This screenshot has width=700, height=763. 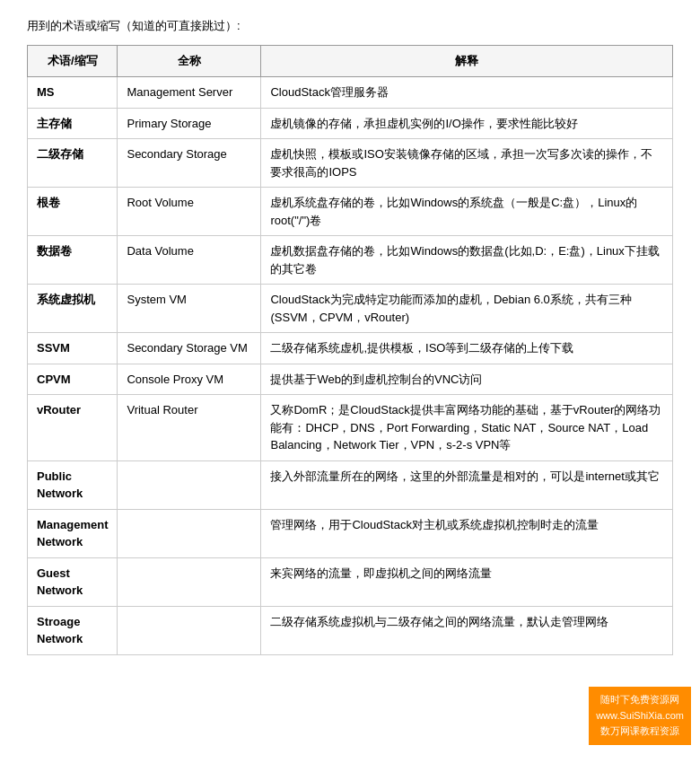 I want to click on cell-term: Guest Network, so click(x=73, y=582).